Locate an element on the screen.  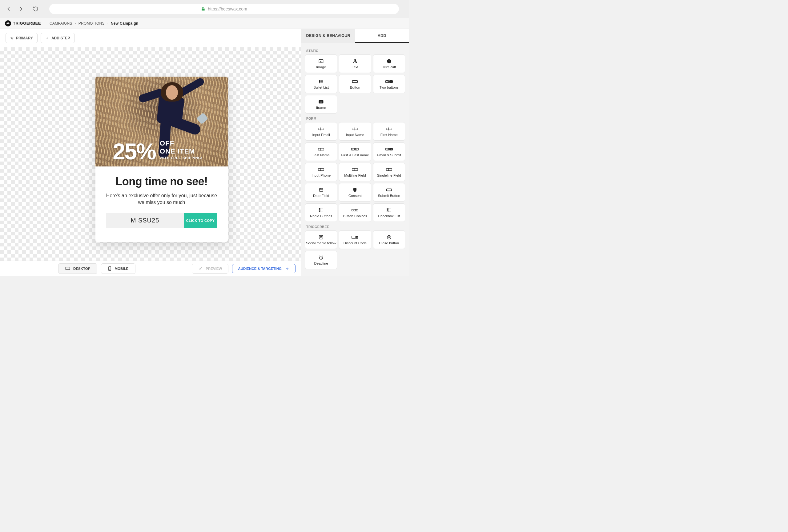
panel-tabs: DESIGN & BEHAVIOUR ADD is located at coordinates (355, 36).